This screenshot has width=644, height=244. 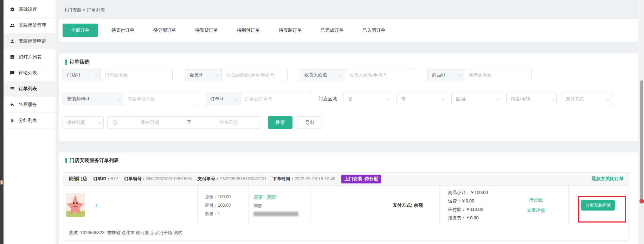 What do you see at coordinates (32, 25) in the screenshot?
I see `sidebar-item-label: 安装师傅管理` at bounding box center [32, 25].